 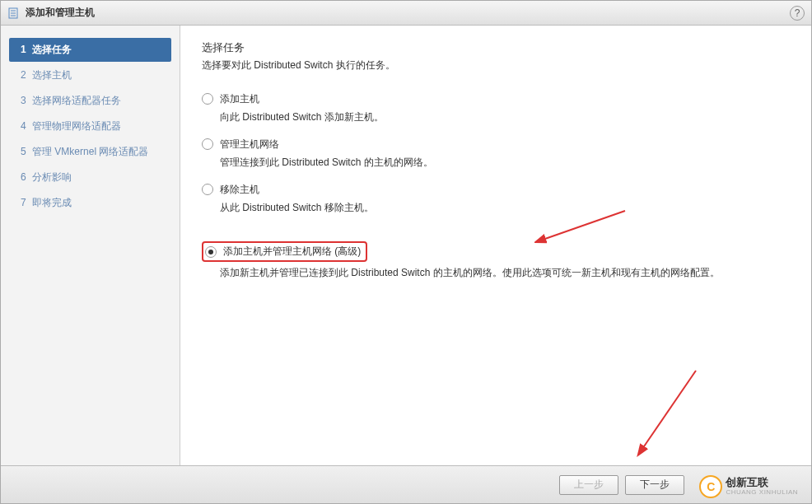 What do you see at coordinates (667, 412) in the screenshot?
I see `annotation-arrow-next` at bounding box center [667, 412].